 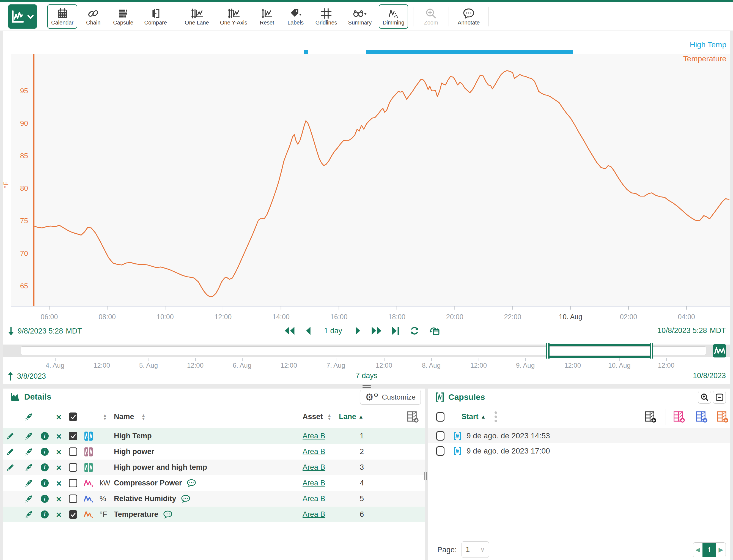 I want to click on pager-current-page: 1, so click(x=709, y=550).